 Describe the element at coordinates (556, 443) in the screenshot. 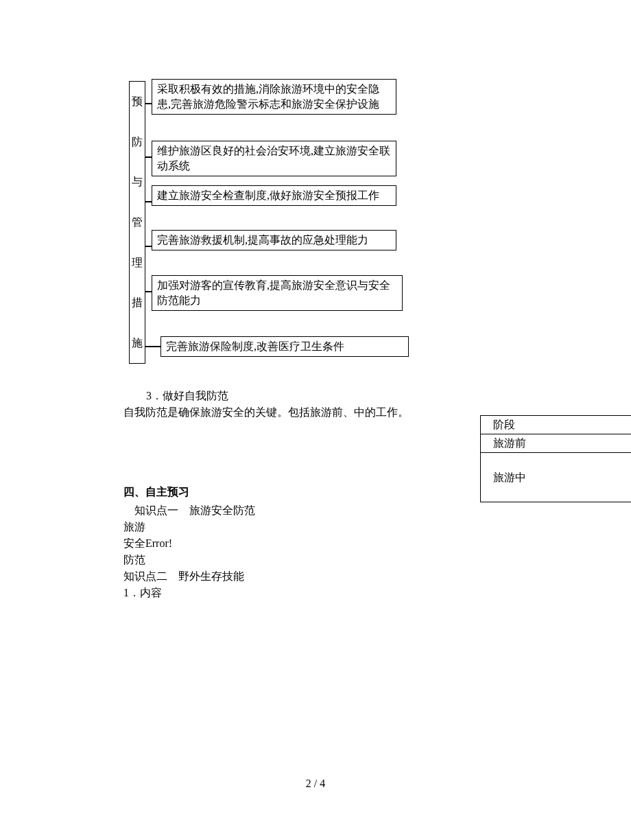

I see `table-row: 旅游前` at that location.